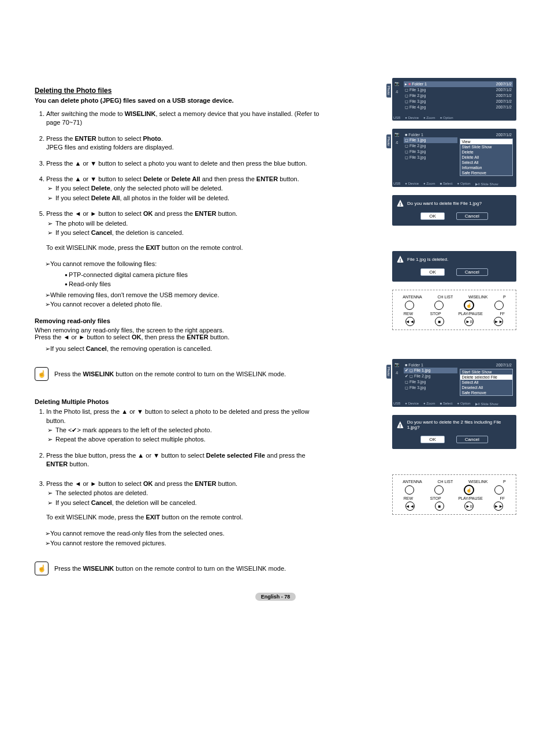  I want to click on screenshot-multi-select: Photo 📷♫ ■ Folder 1 ✔ ◻ File 1.jpg ✔ ◻ F…, so click(454, 383).